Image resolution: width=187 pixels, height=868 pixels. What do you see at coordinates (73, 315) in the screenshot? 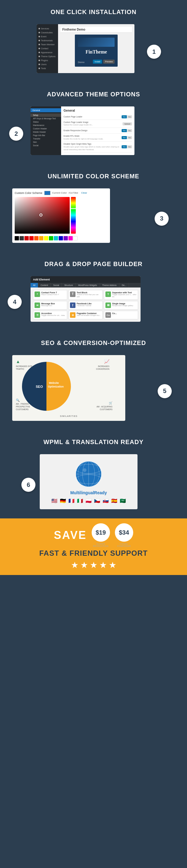
I see `pageable-icon: ⊞` at bounding box center [73, 315].